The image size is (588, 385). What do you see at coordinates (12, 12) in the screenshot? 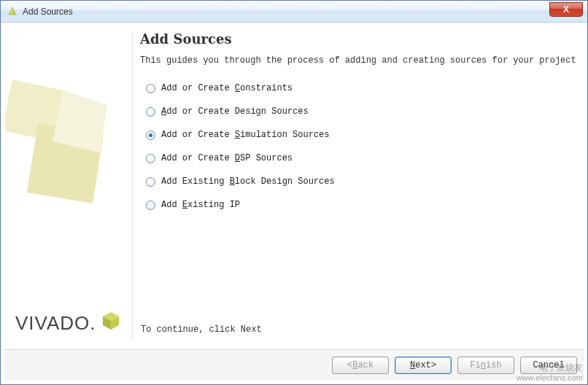
I see `app-icon` at bounding box center [12, 12].